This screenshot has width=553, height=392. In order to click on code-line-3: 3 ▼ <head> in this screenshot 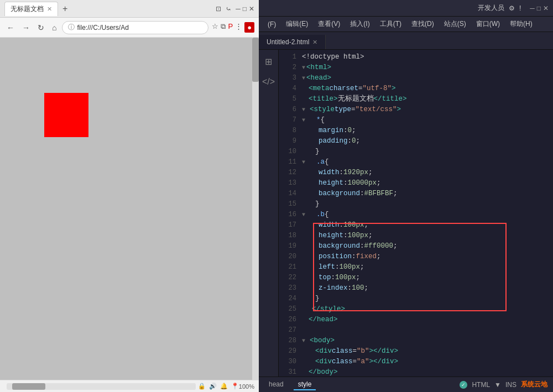, I will do `click(416, 79)`.